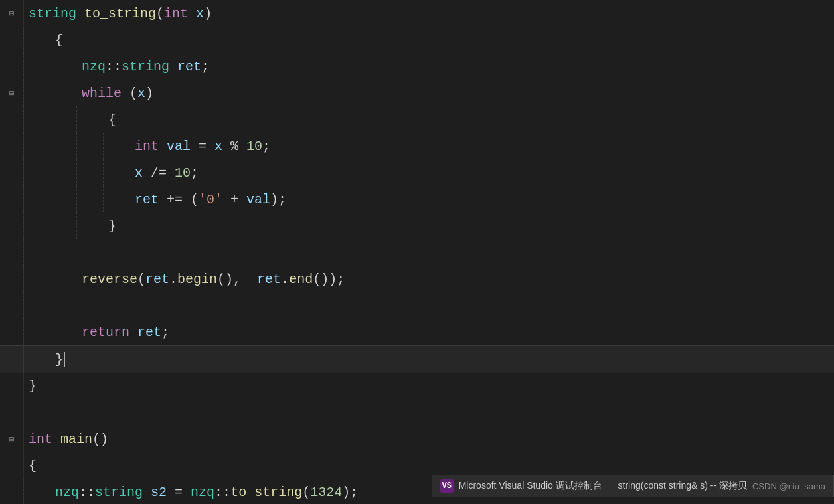 Image resolution: width=834 pixels, height=504 pixels. What do you see at coordinates (456, 332) in the screenshot?
I see `line-content-13: return ret ;` at bounding box center [456, 332].